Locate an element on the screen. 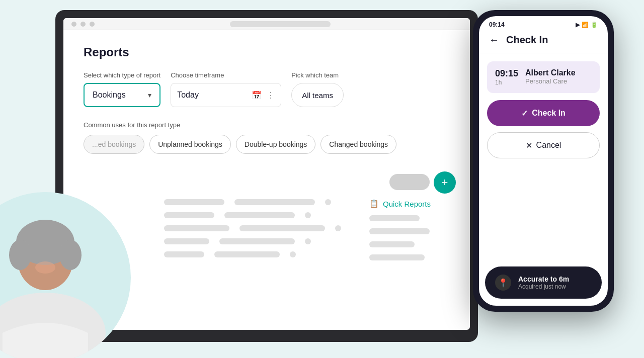 Image resolution: width=644 pixels, height=358 pixels. phone-actions: ✓ Check In ✕ Cancel is located at coordinates (543, 129).